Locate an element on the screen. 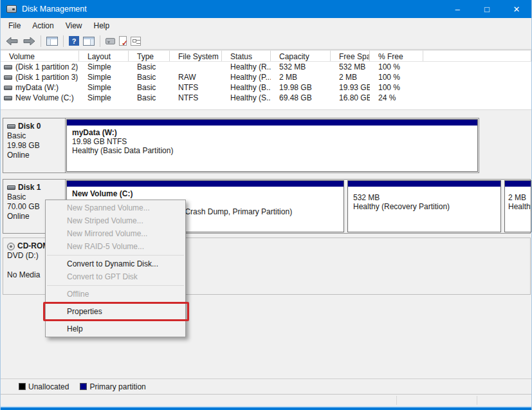 The image size is (532, 410). disk0-status: Online is located at coordinates (35, 156).